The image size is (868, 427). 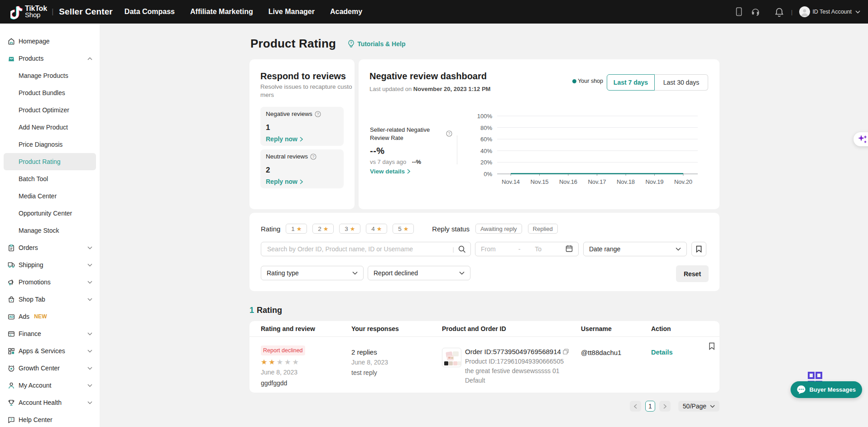 What do you see at coordinates (511, 182) in the screenshot?
I see `svg-text: Nov.14` at bounding box center [511, 182].